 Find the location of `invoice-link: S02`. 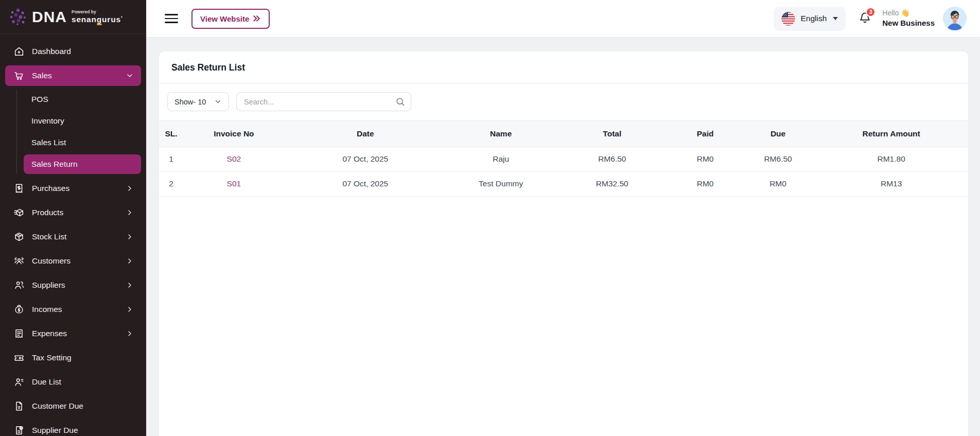

invoice-link: S02 is located at coordinates (234, 159).